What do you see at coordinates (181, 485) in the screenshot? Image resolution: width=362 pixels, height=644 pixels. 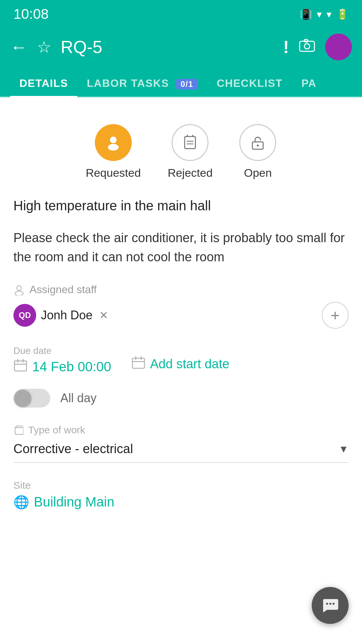 I see `site-label: Site` at bounding box center [181, 485].